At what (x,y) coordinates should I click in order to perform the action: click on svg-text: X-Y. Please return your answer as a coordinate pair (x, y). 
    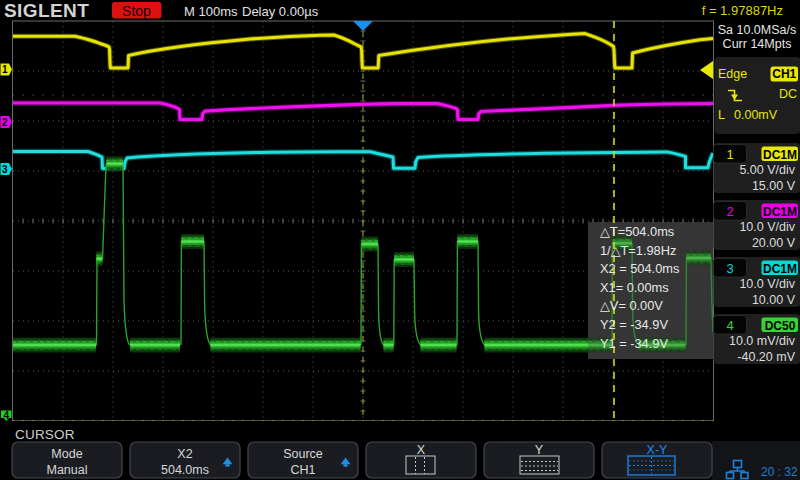
    Looking at the image, I should click on (658, 450).